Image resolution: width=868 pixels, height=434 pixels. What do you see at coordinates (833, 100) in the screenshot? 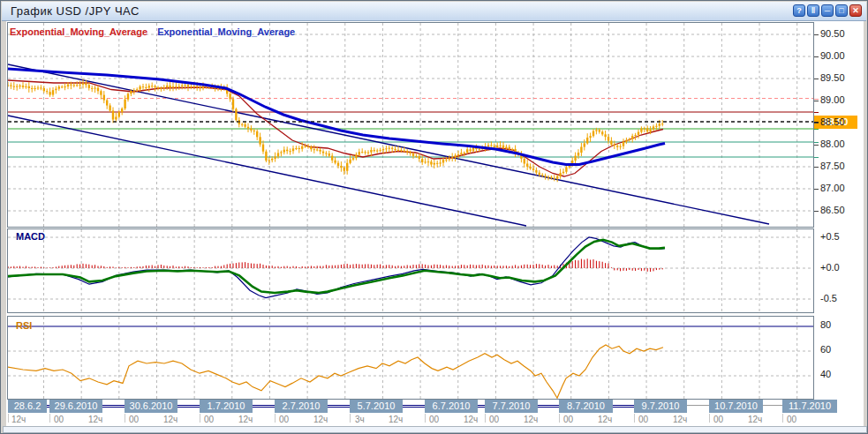
I see `price-axis-label: 89.00` at bounding box center [833, 100].